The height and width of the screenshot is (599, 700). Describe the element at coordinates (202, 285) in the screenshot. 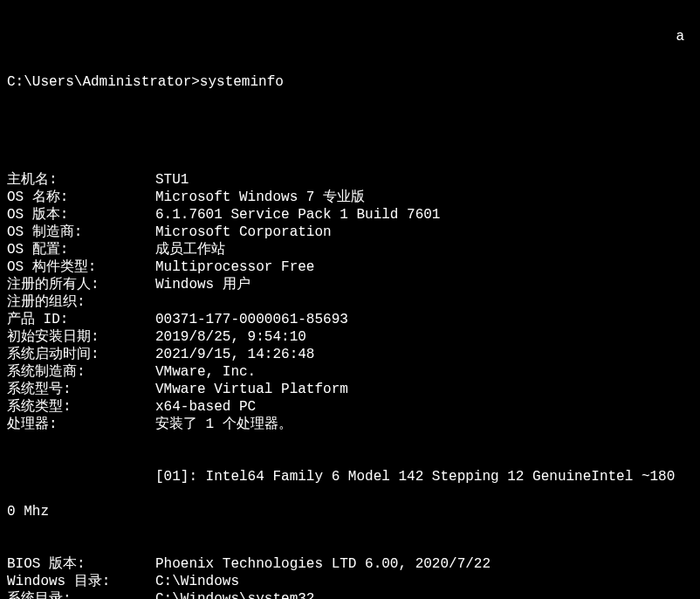

I see `field-value: Windows 用户` at that location.